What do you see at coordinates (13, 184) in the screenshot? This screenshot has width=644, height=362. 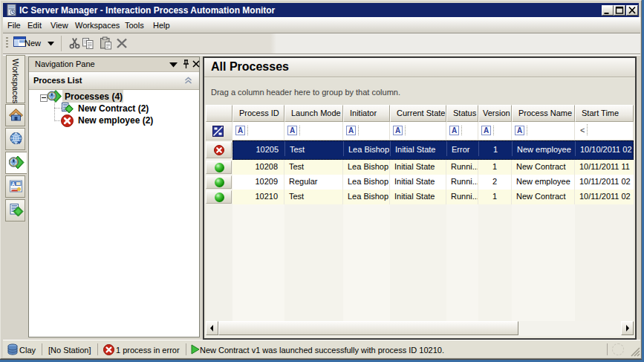 I see `svg-text: A` at bounding box center [13, 184].